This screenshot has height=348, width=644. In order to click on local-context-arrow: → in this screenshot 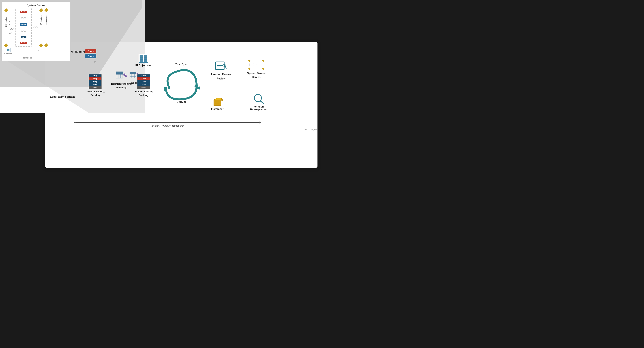, I will do `click(82, 99)`.